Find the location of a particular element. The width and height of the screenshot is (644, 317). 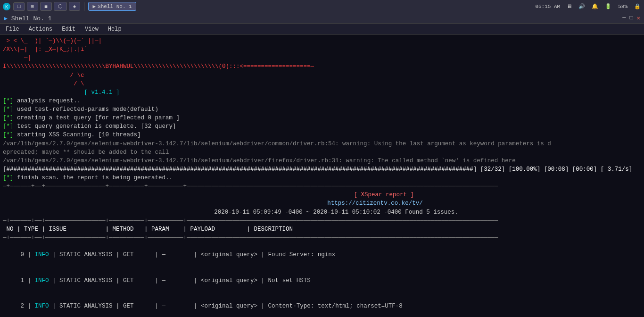

log-progress: [#######################################… is located at coordinates (322, 169).